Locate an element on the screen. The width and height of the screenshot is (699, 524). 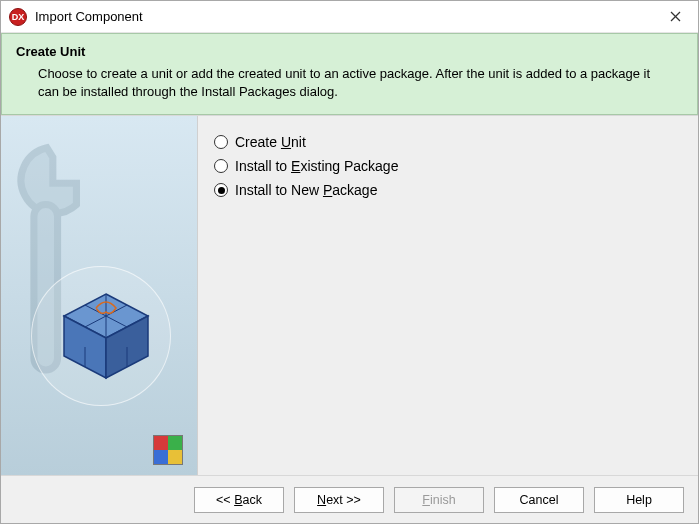
page-description: Choose to create a unit or add the creat… is located at coordinates (350, 82).